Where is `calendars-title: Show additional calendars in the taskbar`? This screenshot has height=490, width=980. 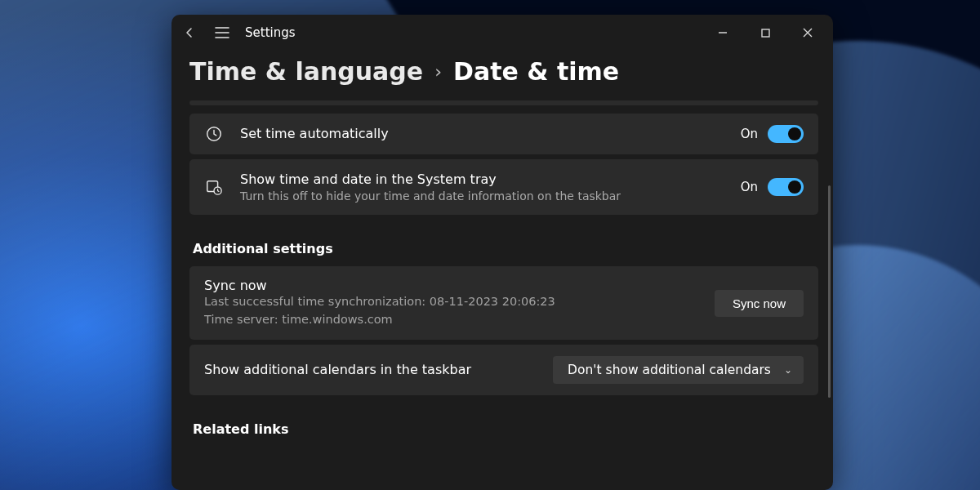
calendars-title: Show additional calendars in the taskbar is located at coordinates (371, 369).